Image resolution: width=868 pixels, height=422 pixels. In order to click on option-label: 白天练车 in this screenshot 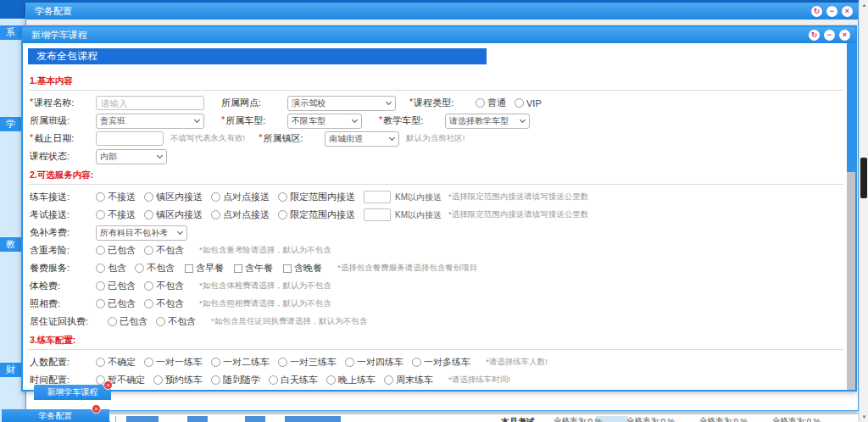, I will do `click(299, 380)`.